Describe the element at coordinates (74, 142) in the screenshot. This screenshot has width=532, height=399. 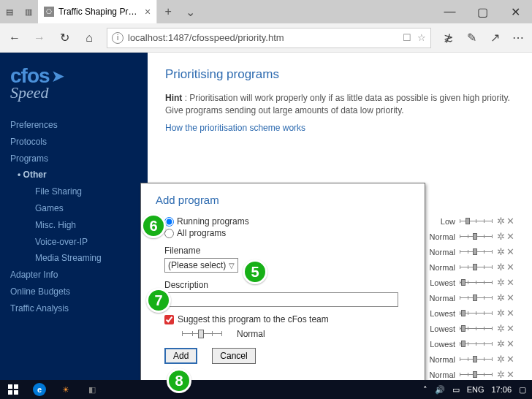
I see `nav-protocols: Protocols` at that location.